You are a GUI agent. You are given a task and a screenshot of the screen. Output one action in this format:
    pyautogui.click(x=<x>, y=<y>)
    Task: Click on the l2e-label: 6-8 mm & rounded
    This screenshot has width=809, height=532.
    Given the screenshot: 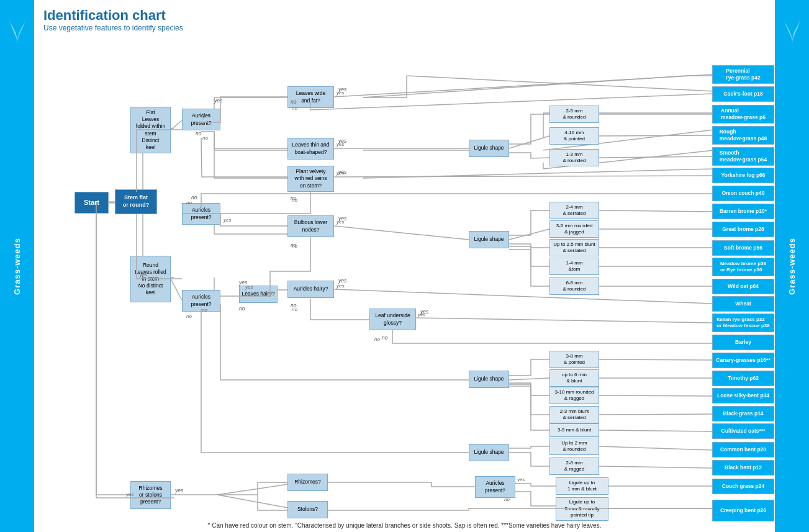 What is the action you would take?
    pyautogui.click(x=575, y=287)
    